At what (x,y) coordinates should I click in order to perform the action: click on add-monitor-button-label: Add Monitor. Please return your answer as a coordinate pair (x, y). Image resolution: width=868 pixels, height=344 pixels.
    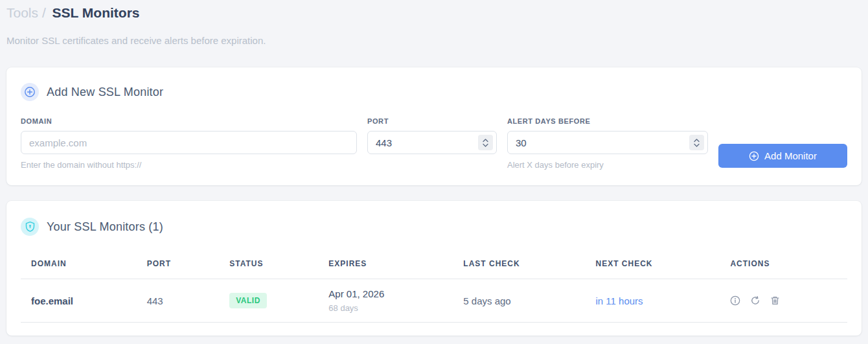
    Looking at the image, I should click on (790, 155).